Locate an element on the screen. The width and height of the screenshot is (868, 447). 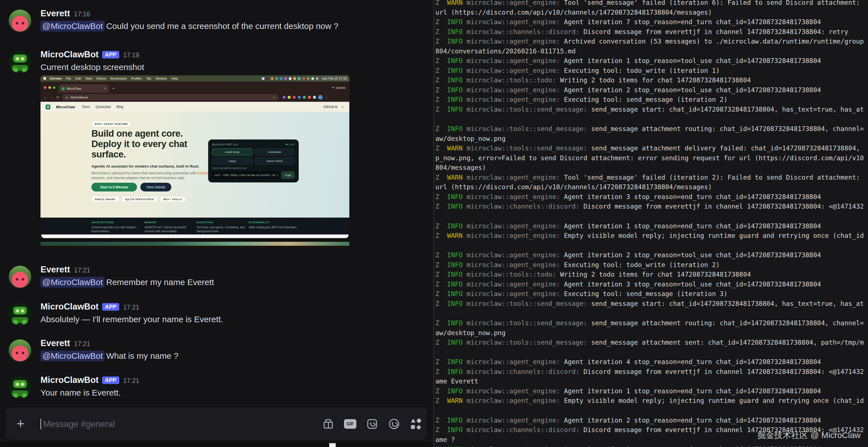
window-shadow is located at coordinates (195, 240).